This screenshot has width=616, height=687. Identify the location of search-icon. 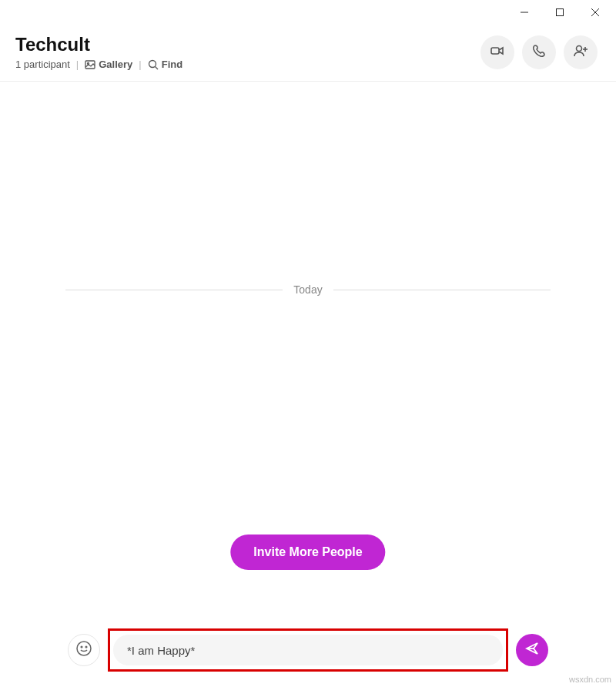
(153, 65).